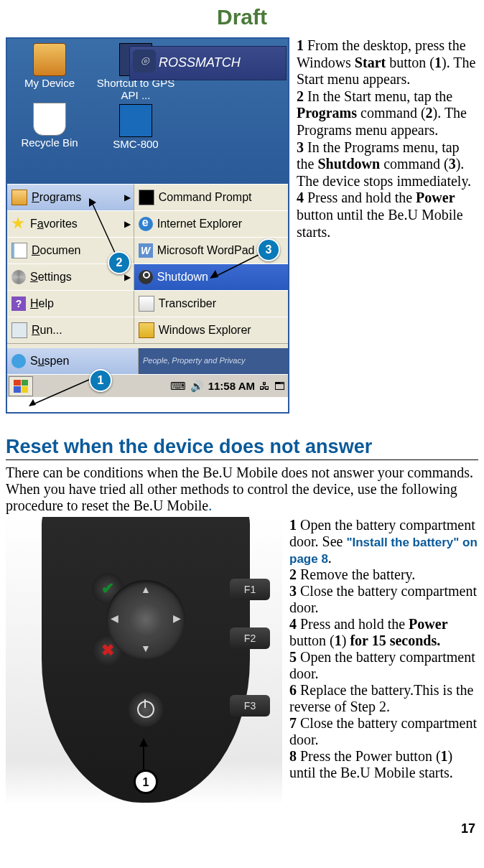  I want to click on reset-intro-period: ., so click(210, 505).